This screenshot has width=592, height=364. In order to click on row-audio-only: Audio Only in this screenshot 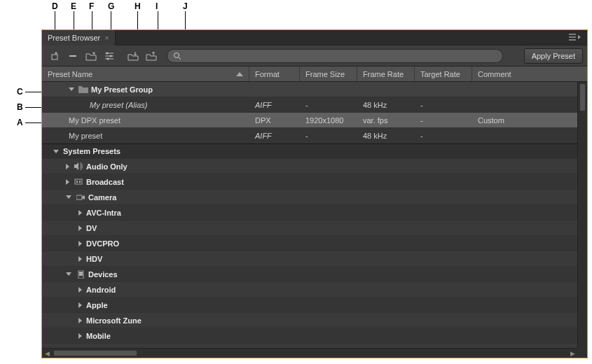, I will do `click(310, 167)`.